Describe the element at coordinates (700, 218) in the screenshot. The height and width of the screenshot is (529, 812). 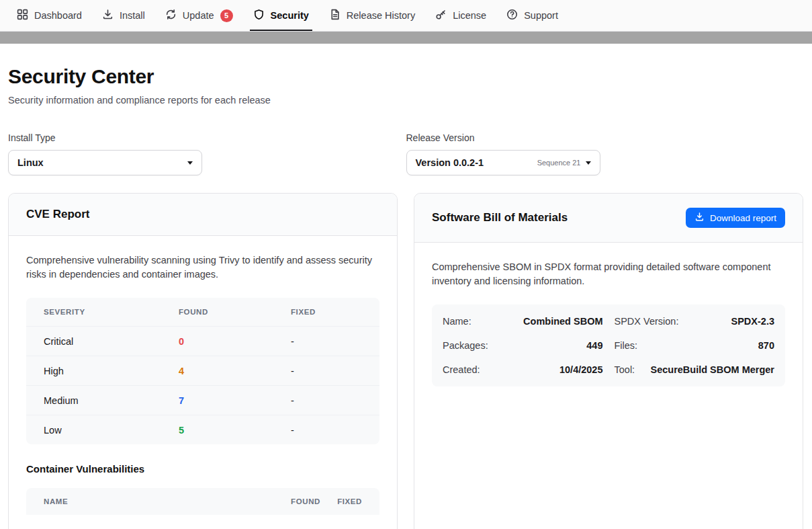
I see `download-icon` at that location.